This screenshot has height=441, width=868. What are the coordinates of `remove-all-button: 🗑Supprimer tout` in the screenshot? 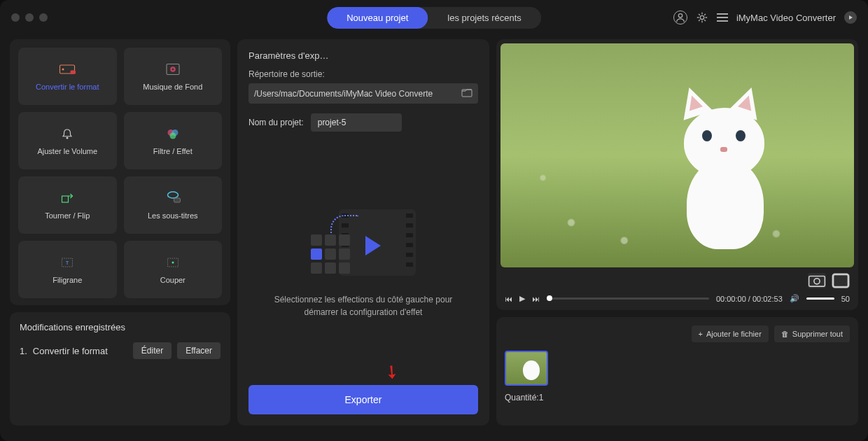 It's located at (812, 334).